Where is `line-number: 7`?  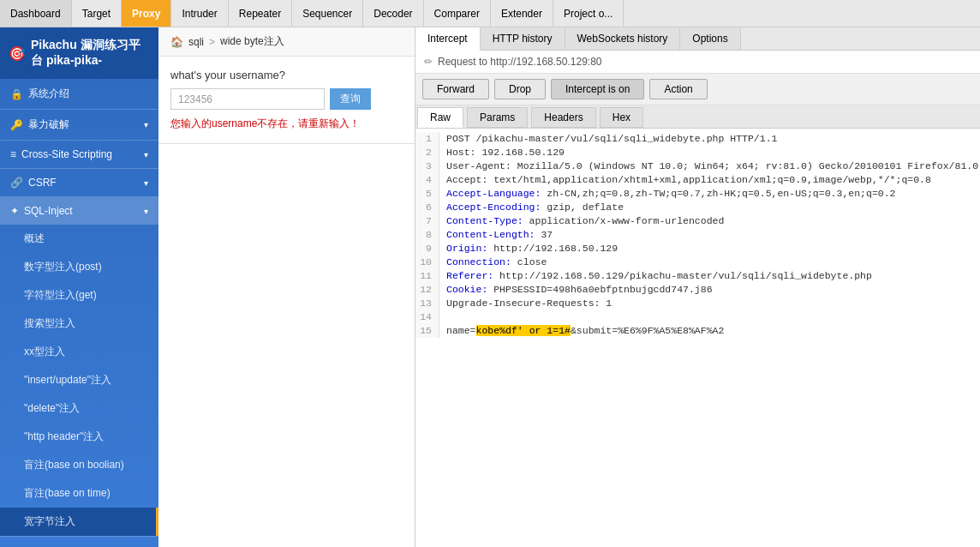 line-number: 7 is located at coordinates (427, 221).